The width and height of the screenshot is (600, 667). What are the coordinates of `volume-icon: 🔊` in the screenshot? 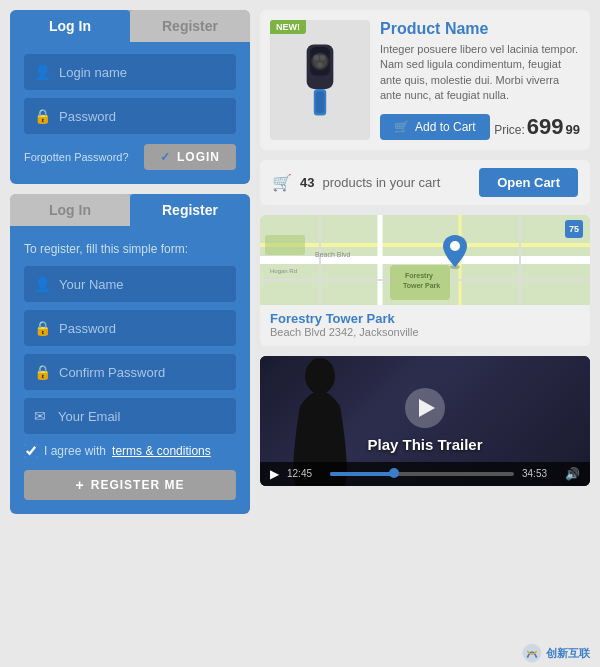 It's located at (572, 474).